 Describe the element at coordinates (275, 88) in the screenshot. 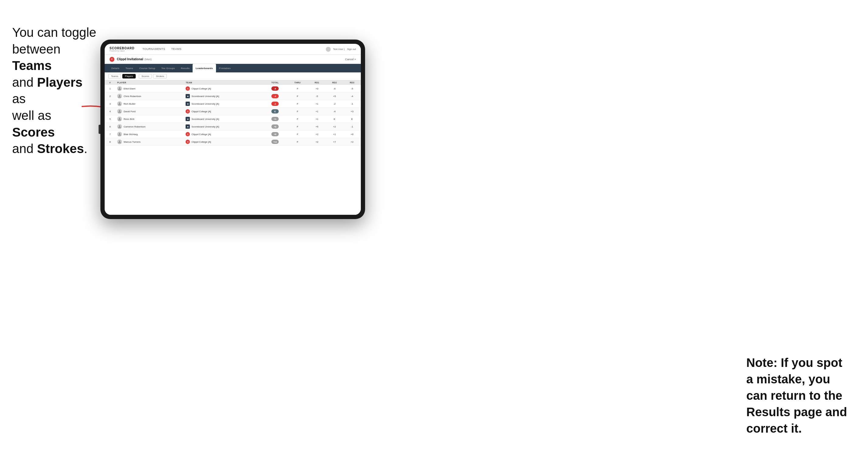

I see `score-badge: -8` at that location.